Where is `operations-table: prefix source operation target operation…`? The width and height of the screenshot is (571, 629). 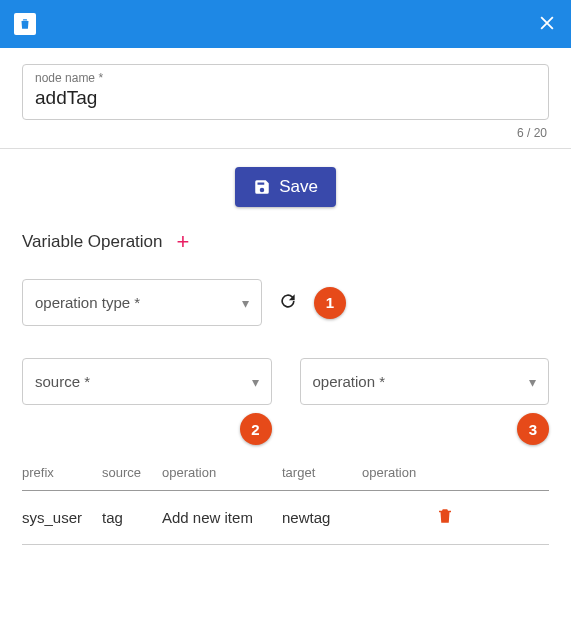
operations-table: prefix source operation target operation… is located at coordinates (286, 500).